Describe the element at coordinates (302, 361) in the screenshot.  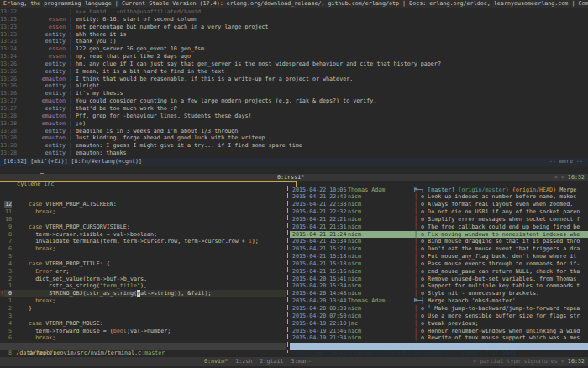
I see `tmux-window-tab: 3:man-` at that location.